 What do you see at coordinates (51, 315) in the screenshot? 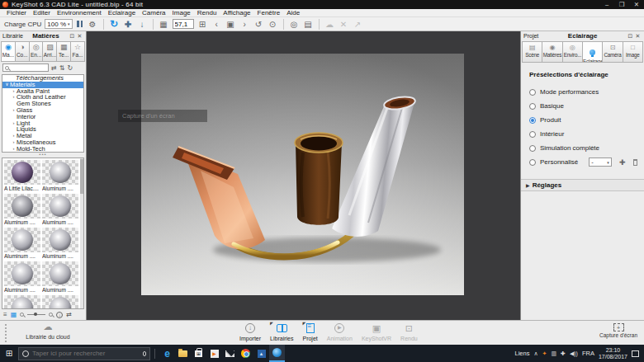
I see `zoom-in-icon` at bounding box center [51, 315].